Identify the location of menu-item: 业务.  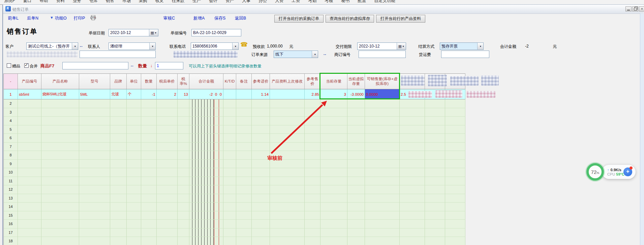
(77, 2).